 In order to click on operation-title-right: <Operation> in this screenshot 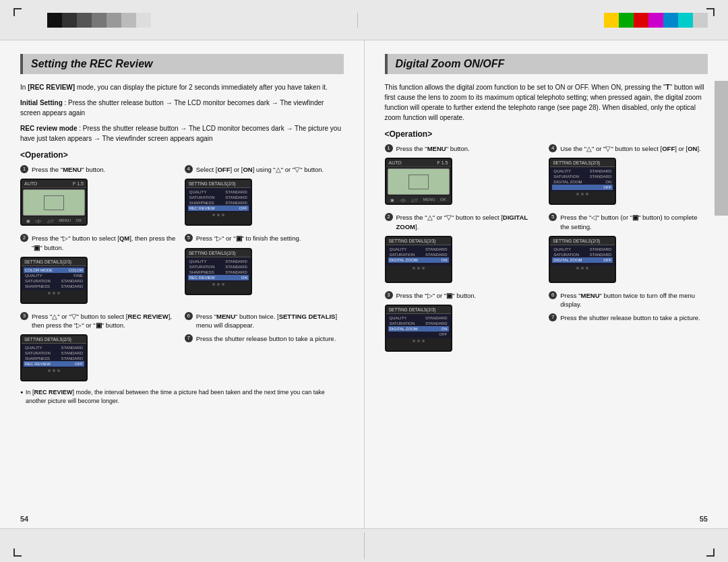, I will do `click(547, 134)`.